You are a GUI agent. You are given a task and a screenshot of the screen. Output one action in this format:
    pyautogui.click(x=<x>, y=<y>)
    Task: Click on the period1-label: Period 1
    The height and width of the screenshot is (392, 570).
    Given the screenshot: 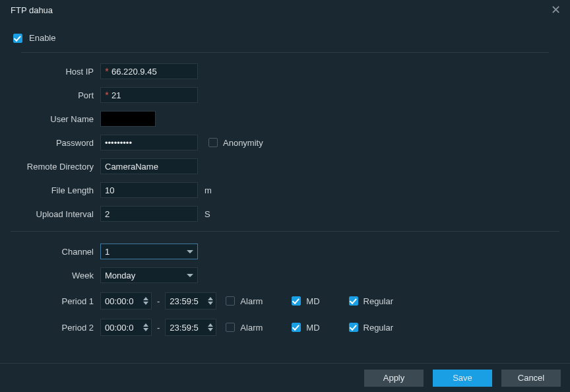 What is the action you would take?
    pyautogui.click(x=55, y=301)
    